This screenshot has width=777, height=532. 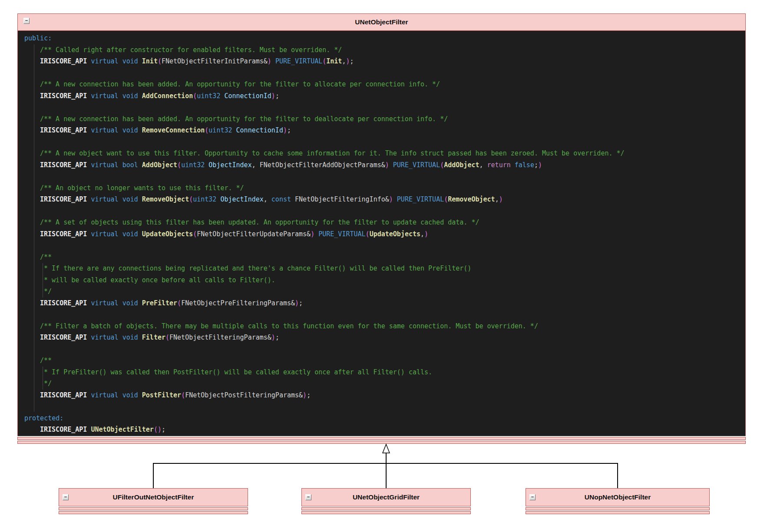 What do you see at coordinates (618, 497) in the screenshot?
I see `class-header: − UNopNetObjectFilter` at bounding box center [618, 497].